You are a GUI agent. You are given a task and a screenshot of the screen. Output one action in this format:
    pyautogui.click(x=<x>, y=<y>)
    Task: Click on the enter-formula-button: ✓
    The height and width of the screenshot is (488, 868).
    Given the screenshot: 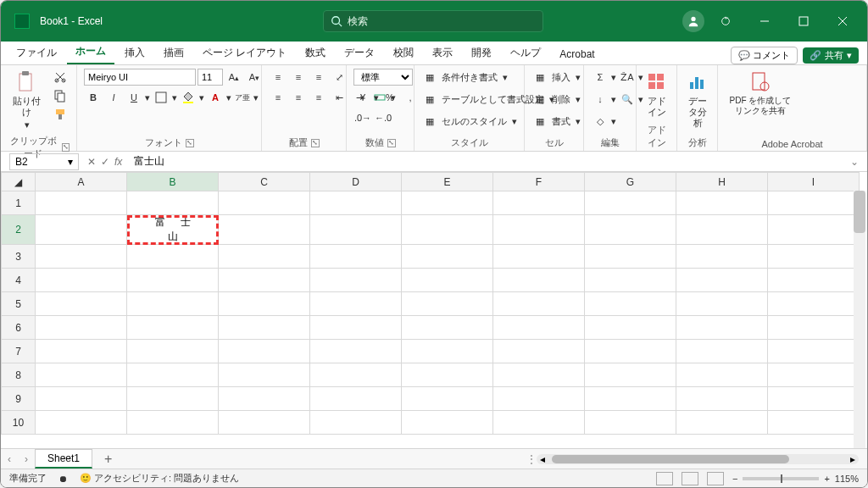 What is the action you would take?
    pyautogui.click(x=105, y=162)
    